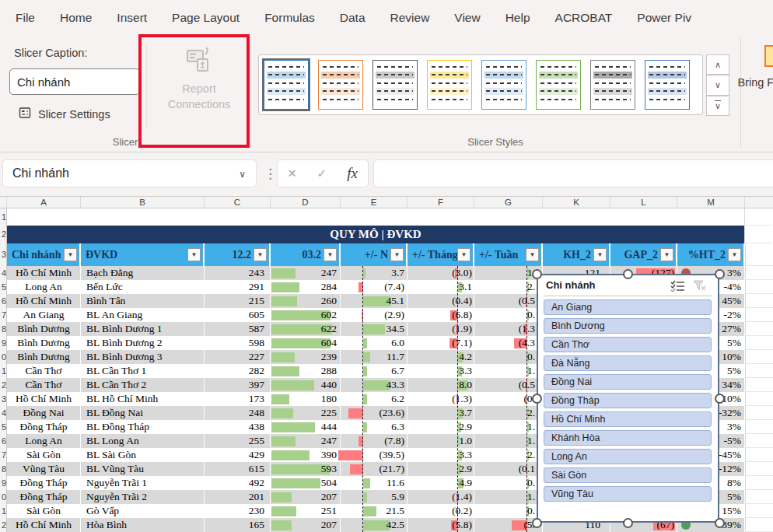 The width and height of the screenshot is (773, 532). What do you see at coordinates (667, 85) in the screenshot?
I see `slicer-style-blue` at bounding box center [667, 85].